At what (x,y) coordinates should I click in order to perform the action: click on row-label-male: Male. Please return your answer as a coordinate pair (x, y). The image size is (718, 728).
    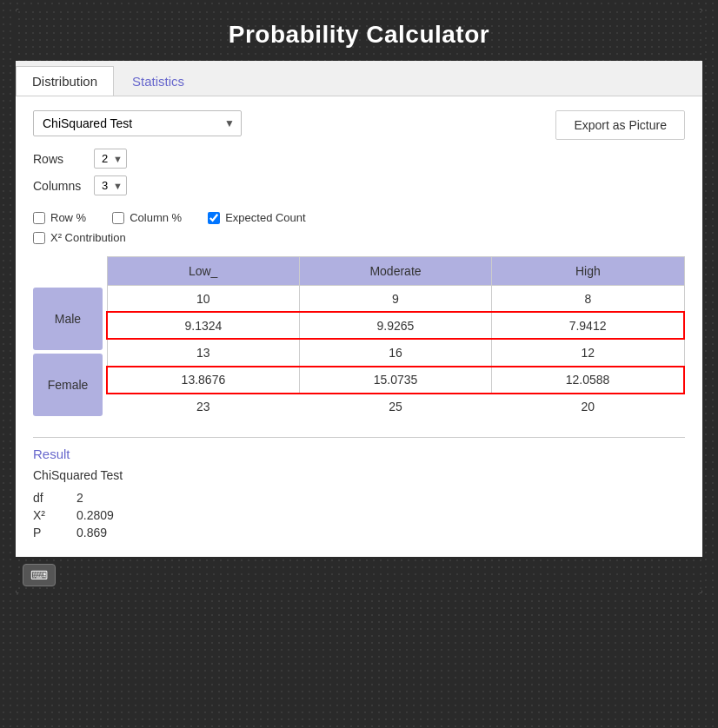
    Looking at the image, I should click on (68, 319).